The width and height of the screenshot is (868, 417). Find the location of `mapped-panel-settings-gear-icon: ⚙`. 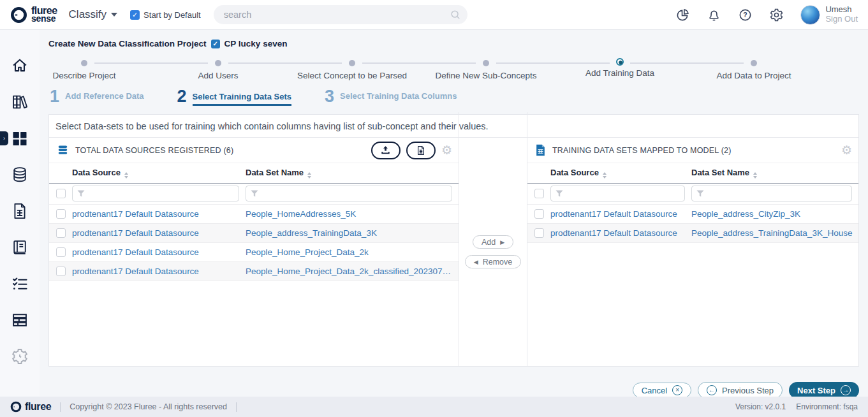

mapped-panel-settings-gear-icon: ⚙ is located at coordinates (847, 150).